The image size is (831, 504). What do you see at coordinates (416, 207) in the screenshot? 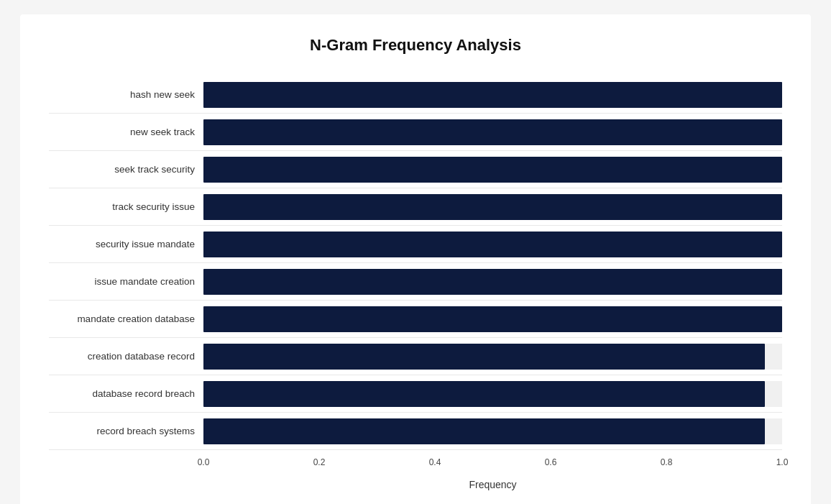
I see `bar-row: track security issue` at bounding box center [416, 207].